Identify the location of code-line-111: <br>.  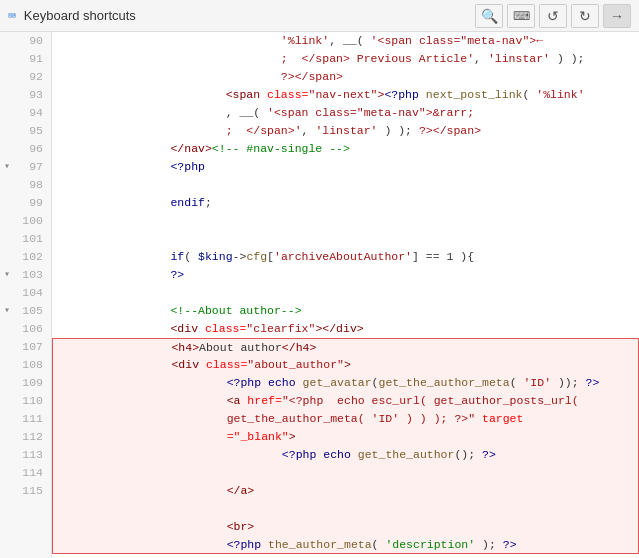
(346, 527).